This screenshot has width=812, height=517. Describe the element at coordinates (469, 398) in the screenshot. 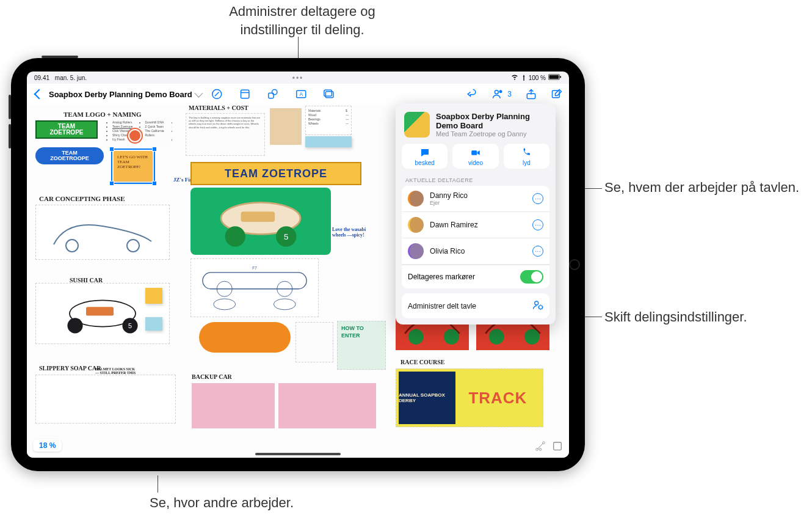

I see `track-poster: ANNUAL SOAPBOX DERBY TRACK` at that location.